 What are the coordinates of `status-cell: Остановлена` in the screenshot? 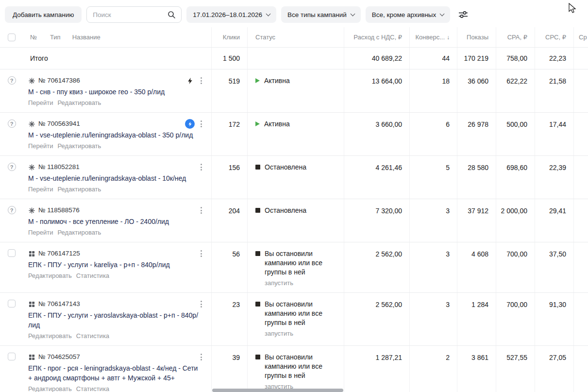 It's located at (295, 221).